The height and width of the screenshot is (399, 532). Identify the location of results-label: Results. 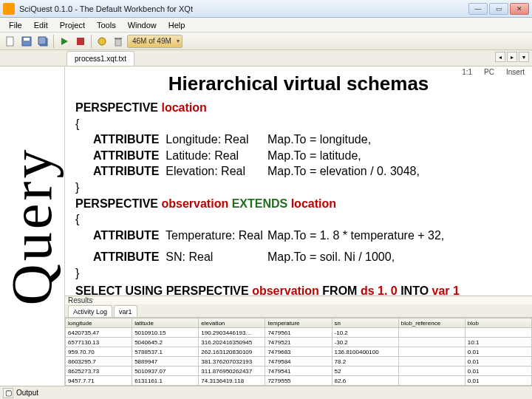
(299, 300).